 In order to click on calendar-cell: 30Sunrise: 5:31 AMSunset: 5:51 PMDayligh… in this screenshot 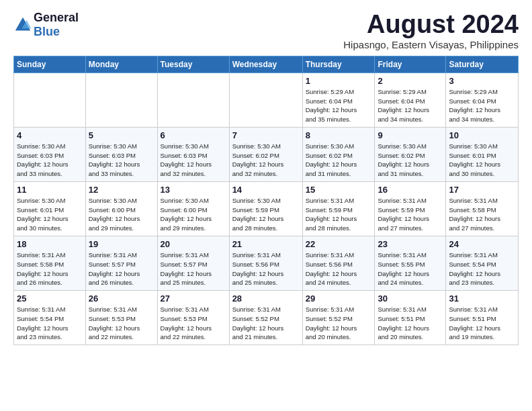, I will do `click(410, 318)`.